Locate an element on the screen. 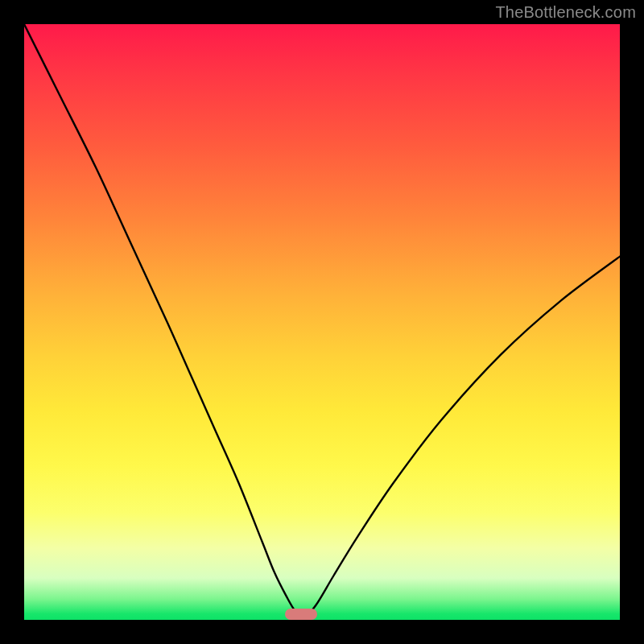 The width and height of the screenshot is (644, 644). optimal-marker is located at coordinates (301, 614).